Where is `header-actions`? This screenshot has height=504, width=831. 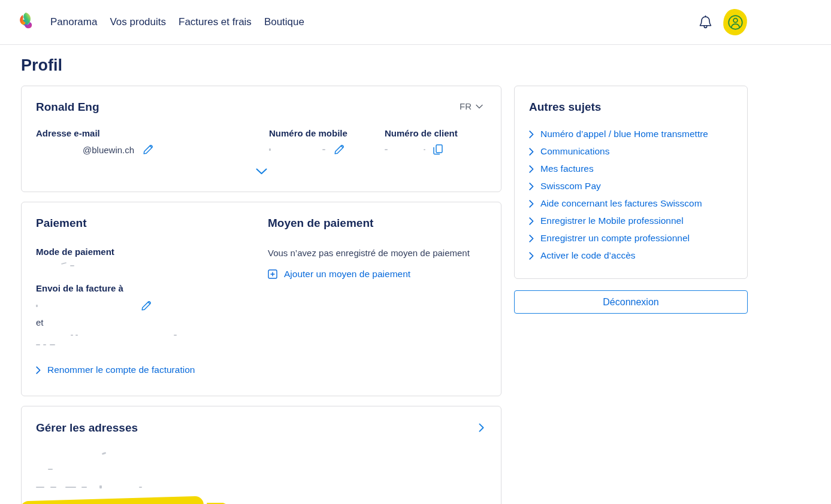 header-actions is located at coordinates (755, 22).